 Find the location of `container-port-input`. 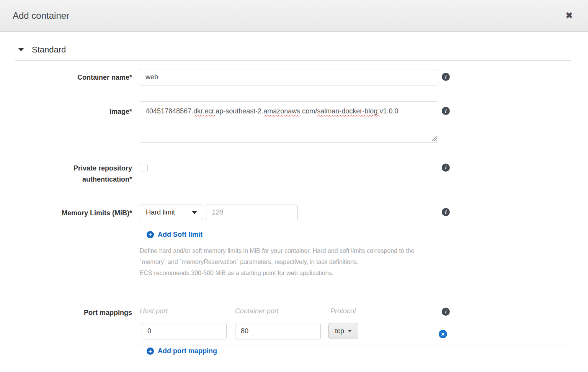

container-port-input is located at coordinates (278, 331).